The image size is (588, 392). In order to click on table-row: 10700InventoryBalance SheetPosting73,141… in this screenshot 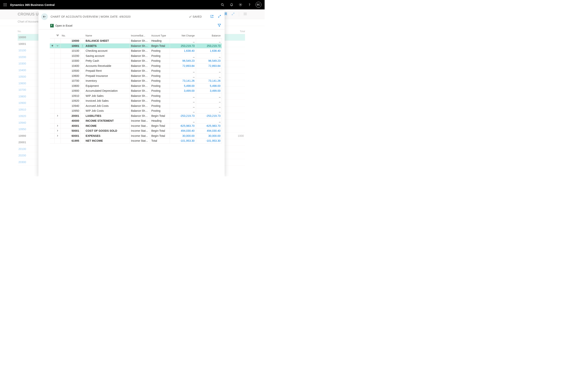, I will do `click(136, 81)`.